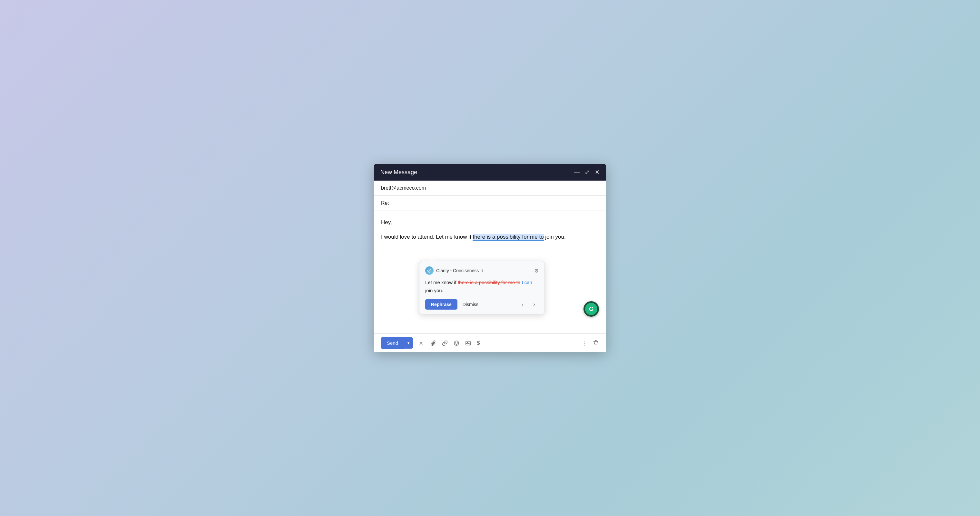 This screenshot has width=980, height=516. Describe the element at coordinates (523, 304) in the screenshot. I see `prev-suggestion-button: ‹` at that location.